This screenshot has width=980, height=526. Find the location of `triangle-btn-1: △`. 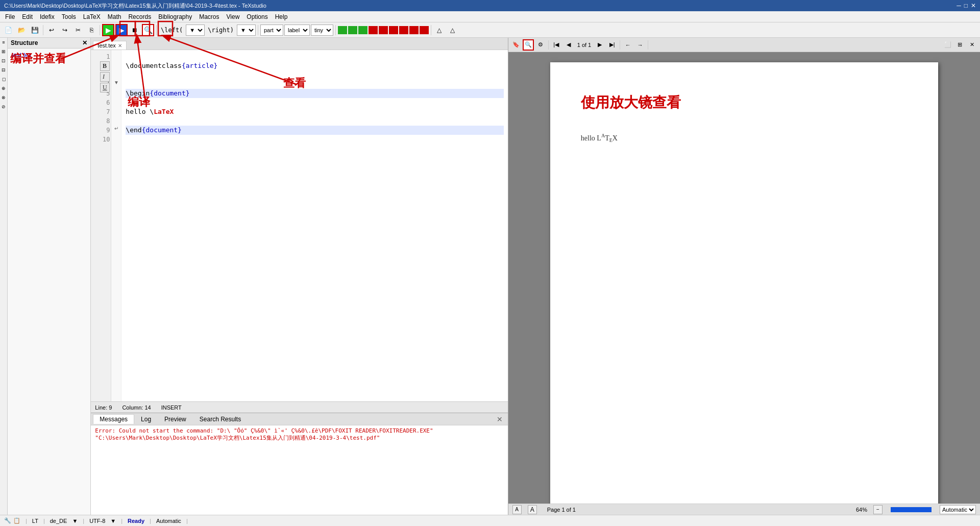

triangle-btn-1: △ is located at coordinates (439, 30).